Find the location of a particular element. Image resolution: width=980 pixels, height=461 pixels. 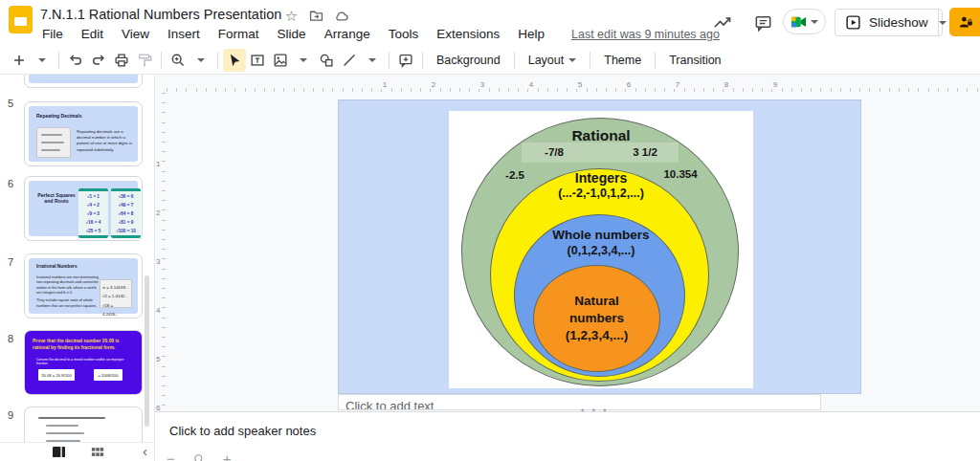

thumb8-math-box2: = 2008/100 is located at coordinates (108, 375).